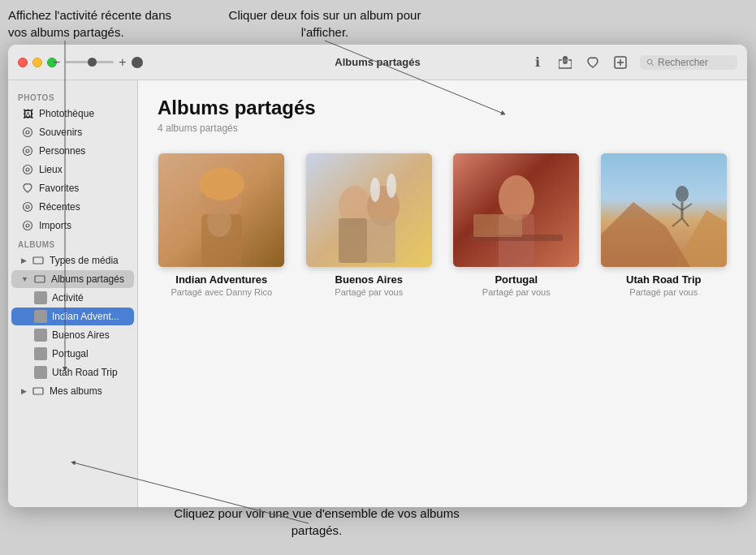 Image resolution: width=756 pixels, height=555 pixels. What do you see at coordinates (221, 279) in the screenshot?
I see `album-indian-name: Indian Adventures` at bounding box center [221, 279].